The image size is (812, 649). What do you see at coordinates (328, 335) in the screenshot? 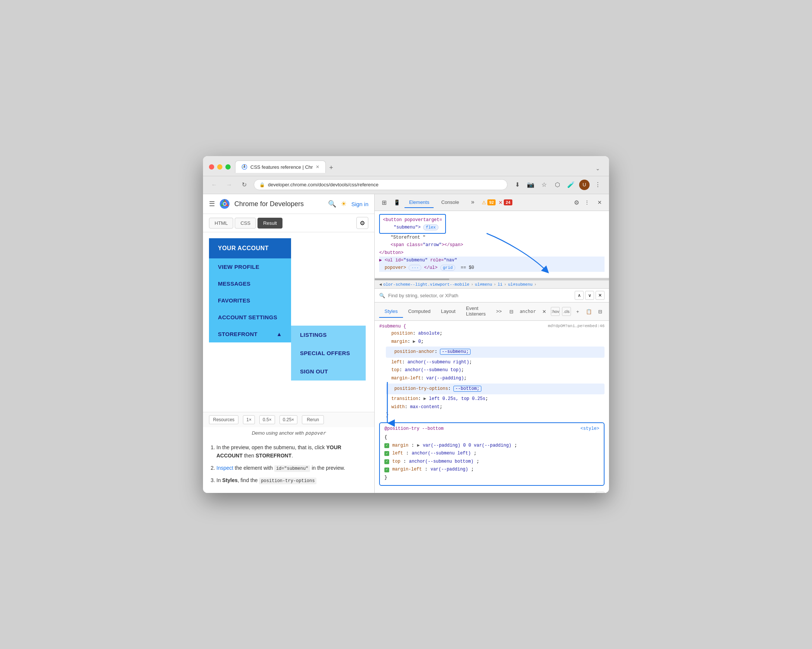
I see `listings-item: LISTINGS` at bounding box center [328, 335].